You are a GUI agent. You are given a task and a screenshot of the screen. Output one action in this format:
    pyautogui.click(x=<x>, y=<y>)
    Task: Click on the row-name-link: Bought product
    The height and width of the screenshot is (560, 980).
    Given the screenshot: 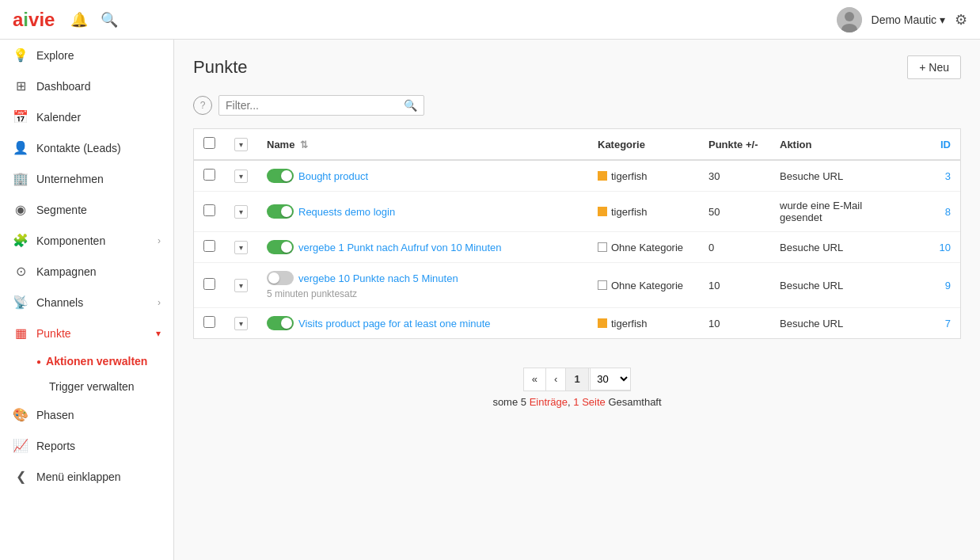 What is the action you would take?
    pyautogui.click(x=333, y=176)
    